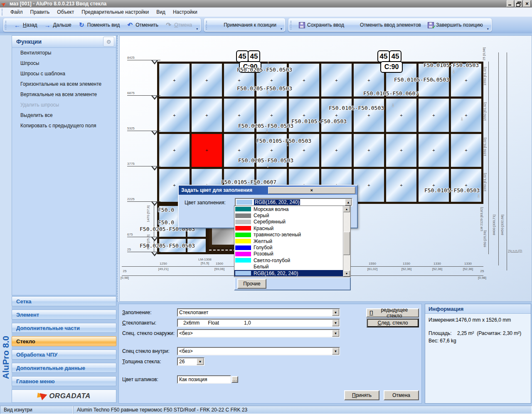  Describe the element at coordinates (25, 25) in the screenshot. I see `toolbar-button: Назад` at that location.